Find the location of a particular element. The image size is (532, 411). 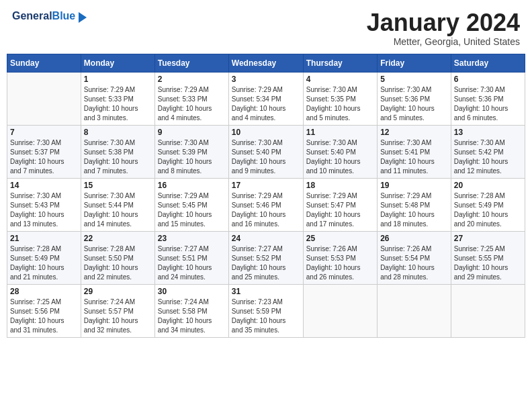

day-detail: Sunrise: 7:29 AM Sunset: 5:48 PM Dayligh… is located at coordinates (414, 210).